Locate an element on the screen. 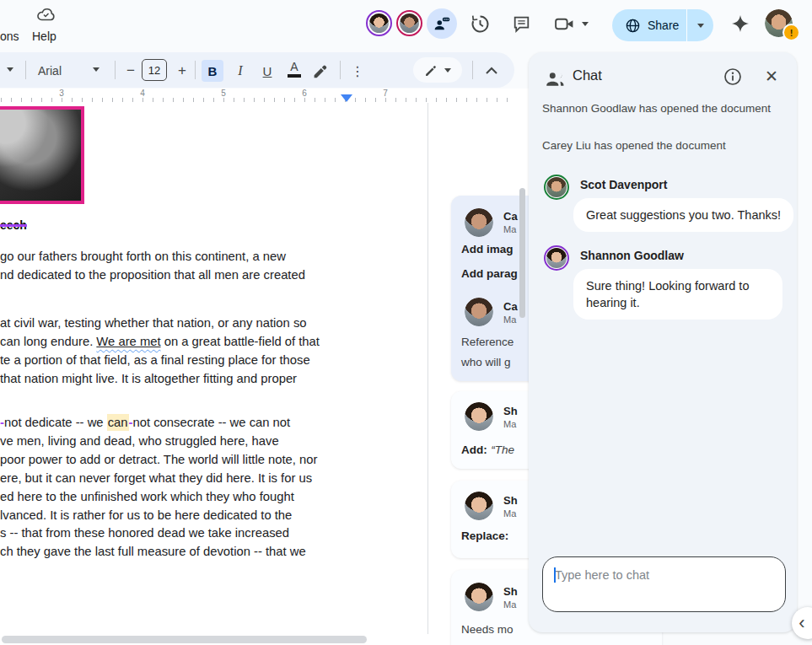 This screenshot has height=645, width=812. ruler-number: 3 is located at coordinates (62, 93).